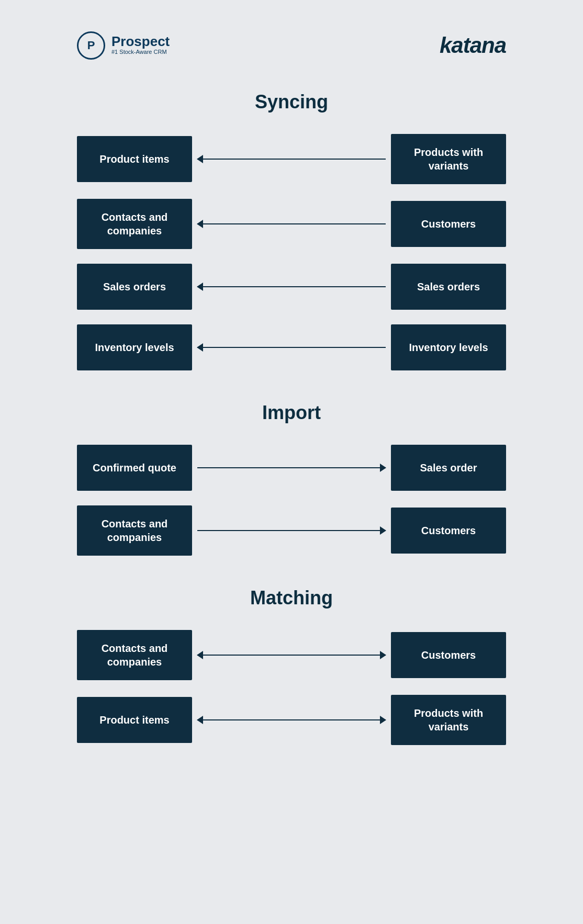 This screenshot has height=924, width=583. What do you see at coordinates (449, 531) in the screenshot?
I see `import-right-2: Customers` at bounding box center [449, 531].